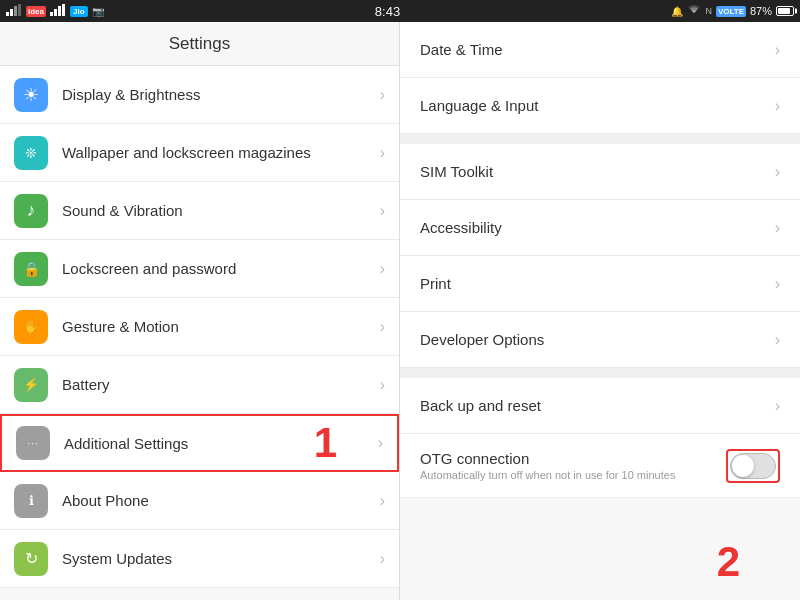 The image size is (800, 600). Describe the element at coordinates (380, 443) in the screenshot. I see `additional-chevron-icon: ›` at that location.